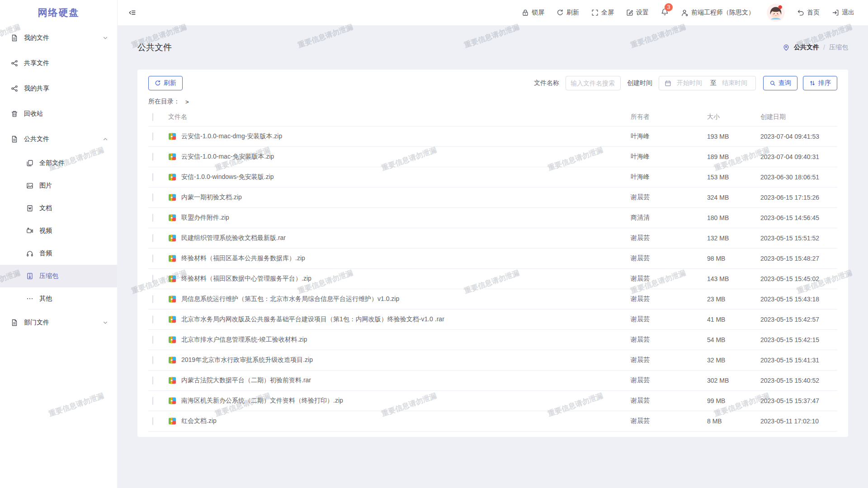  What do you see at coordinates (669, 117) in the screenshot?
I see `col-header-owner: 所有者` at bounding box center [669, 117].